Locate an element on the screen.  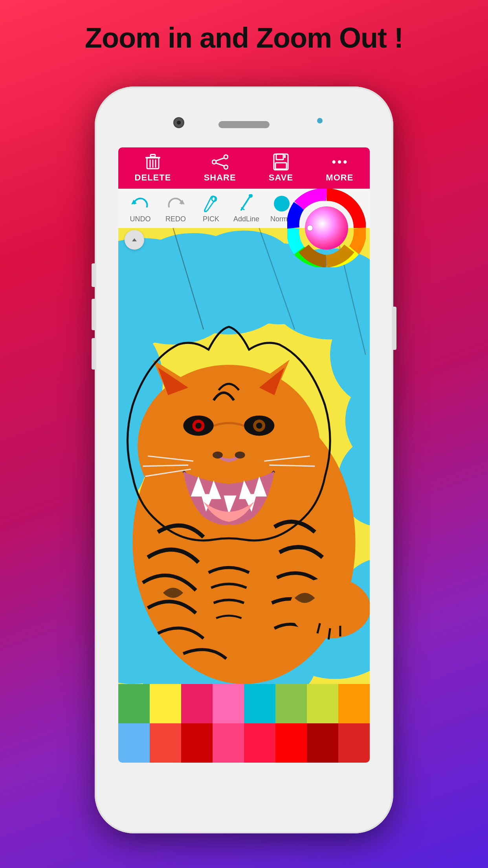
phone-button-power is located at coordinates (395, 328).